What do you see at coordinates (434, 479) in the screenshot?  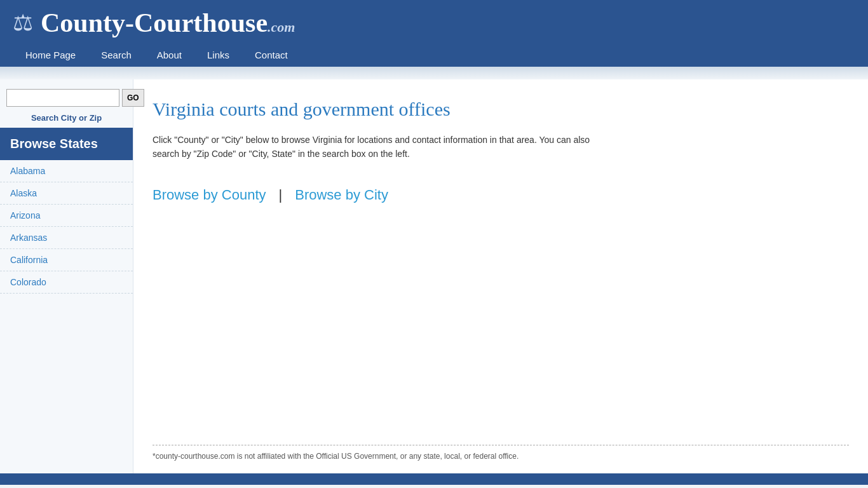 I see `bottom-bar` at bounding box center [434, 479].